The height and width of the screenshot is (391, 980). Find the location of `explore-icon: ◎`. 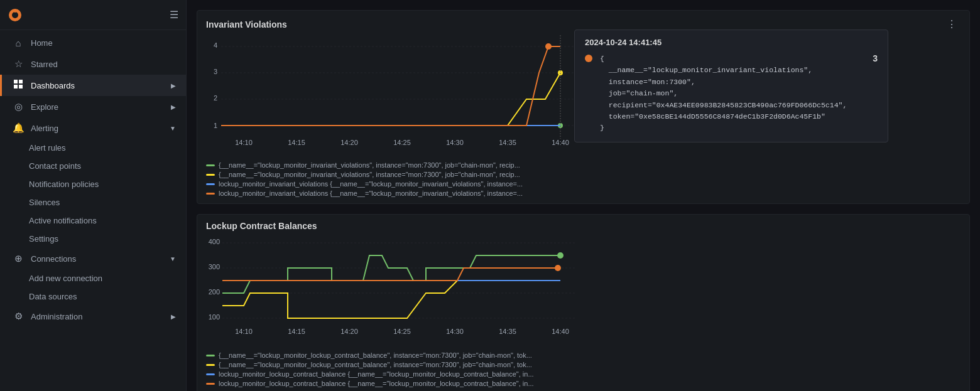

explore-icon: ◎ is located at coordinates (18, 107).